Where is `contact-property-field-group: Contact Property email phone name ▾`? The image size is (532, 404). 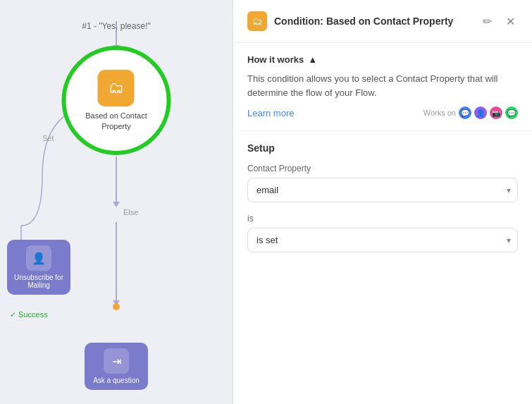
contact-property-field-group: Contact Property email phone name ▾ is located at coordinates (383, 183).